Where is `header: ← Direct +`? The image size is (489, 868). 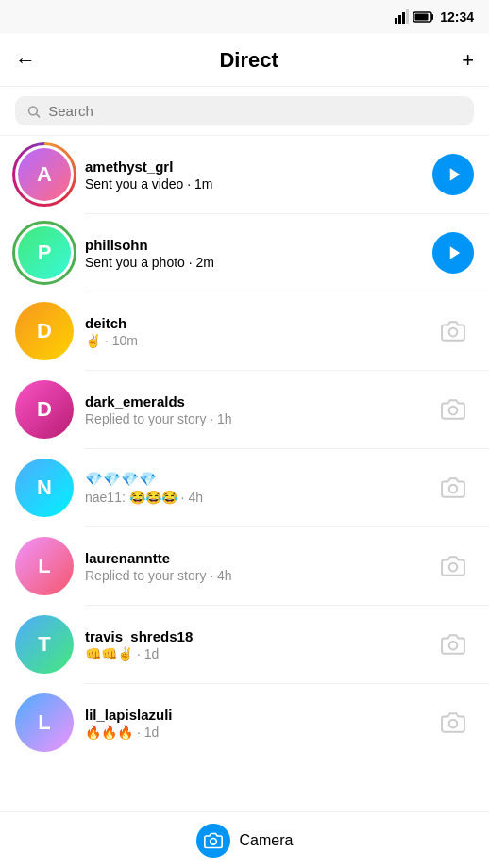
header: ← Direct + is located at coordinates (244, 60).